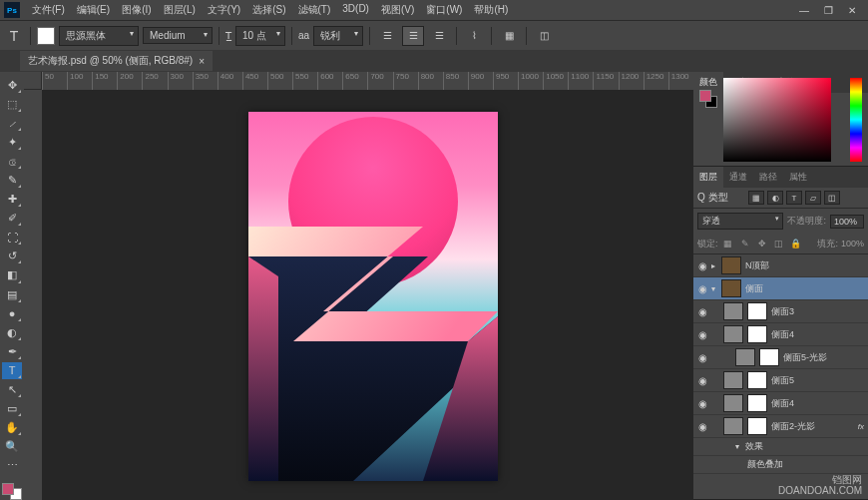 The width and height of the screenshot is (868, 500). What do you see at coordinates (775, 198) in the screenshot?
I see `filter-adjust-icon: ◐` at bounding box center [775, 198].